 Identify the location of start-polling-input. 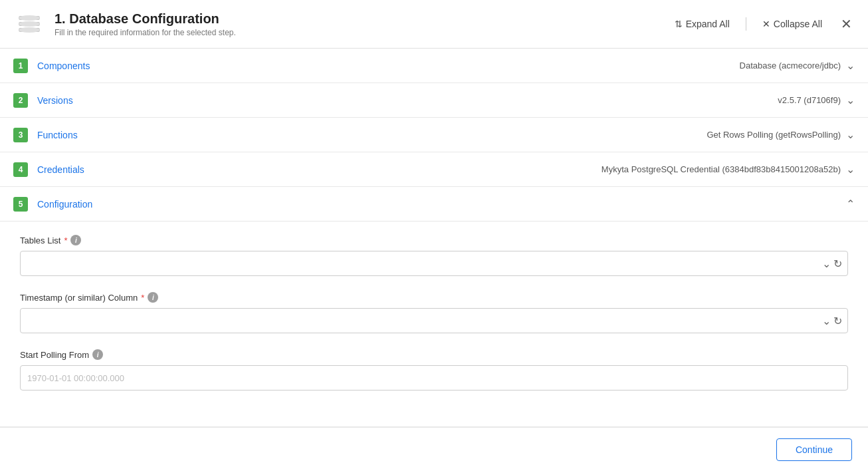
(434, 378).